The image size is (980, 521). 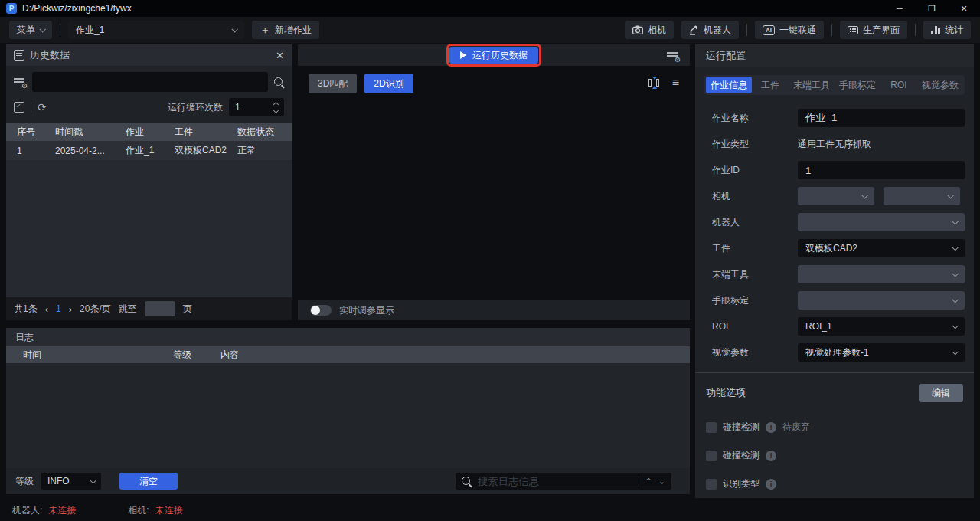 I want to click on minimize-button: ─, so click(x=900, y=8).